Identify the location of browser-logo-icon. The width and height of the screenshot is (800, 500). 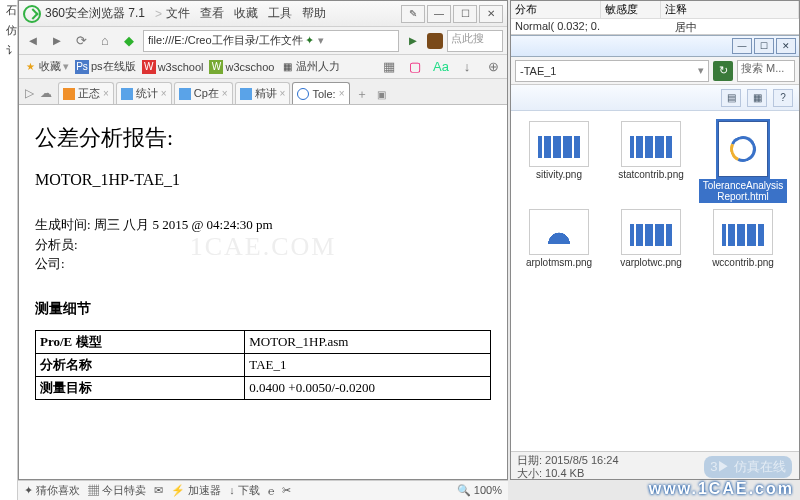
(32, 14).